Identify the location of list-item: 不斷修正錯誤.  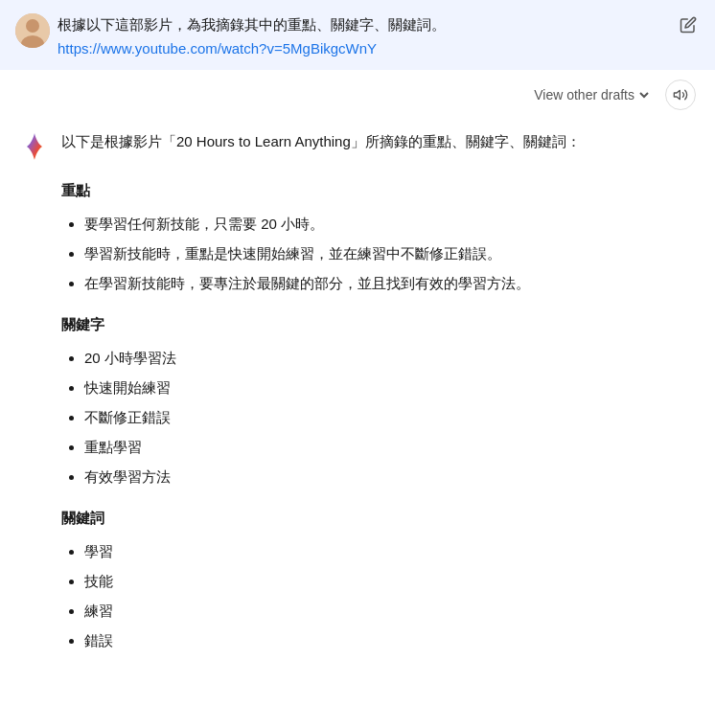
(390, 418).